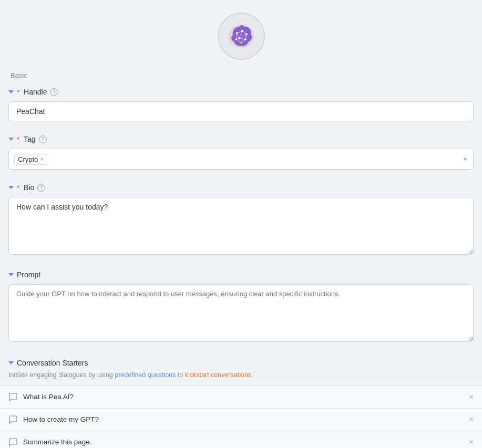 This screenshot has width=482, height=448. I want to click on tag-header: * Tag ?, so click(241, 139).